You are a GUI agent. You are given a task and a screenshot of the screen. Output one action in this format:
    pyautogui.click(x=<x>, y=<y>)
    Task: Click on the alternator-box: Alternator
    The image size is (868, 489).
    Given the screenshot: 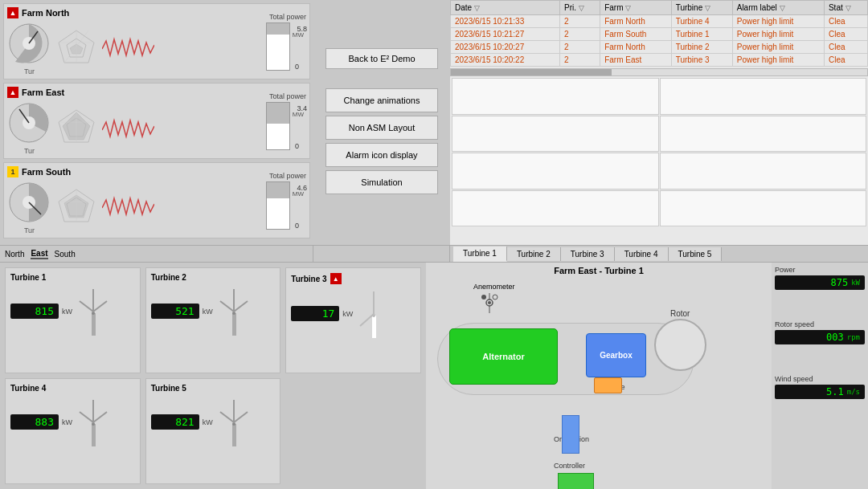 What is the action you would take?
    pyautogui.click(x=503, y=357)
    